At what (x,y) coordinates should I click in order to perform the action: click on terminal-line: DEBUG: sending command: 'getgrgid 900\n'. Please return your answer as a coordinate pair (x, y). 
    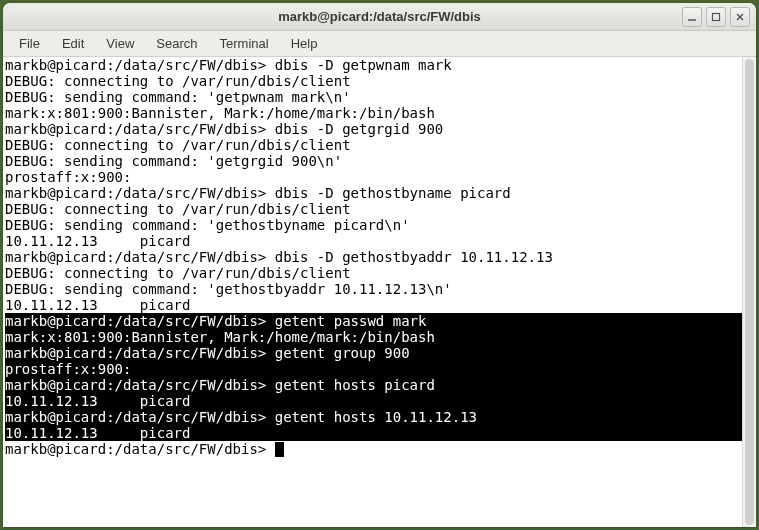
    Looking at the image, I should click on (380, 161).